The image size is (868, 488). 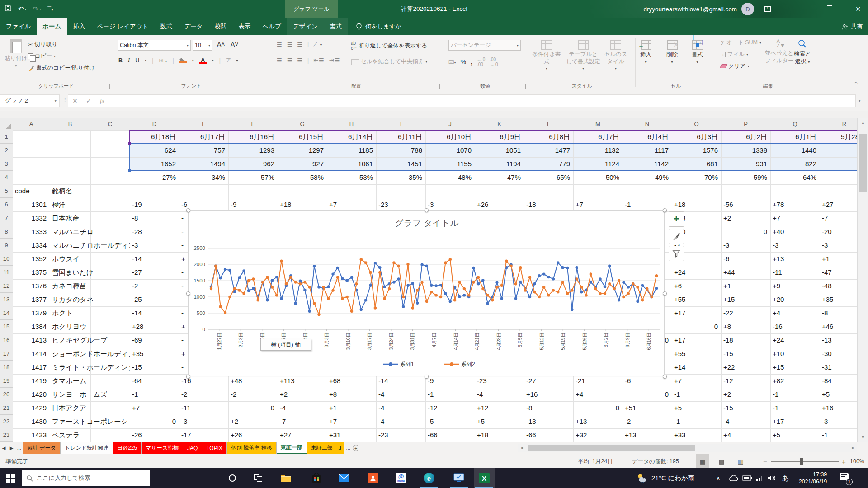 I want to click on ribbon-tab-ヘルプ: ヘルプ, so click(x=272, y=27).